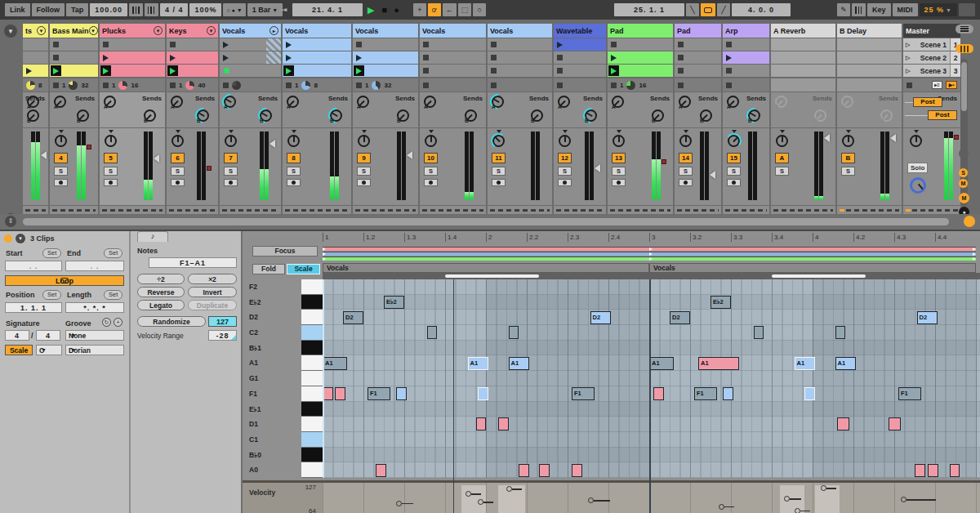 The width and height of the screenshot is (980, 513). What do you see at coordinates (466, 10) in the screenshot?
I see `session-record-selection-button: ⬚` at bounding box center [466, 10].